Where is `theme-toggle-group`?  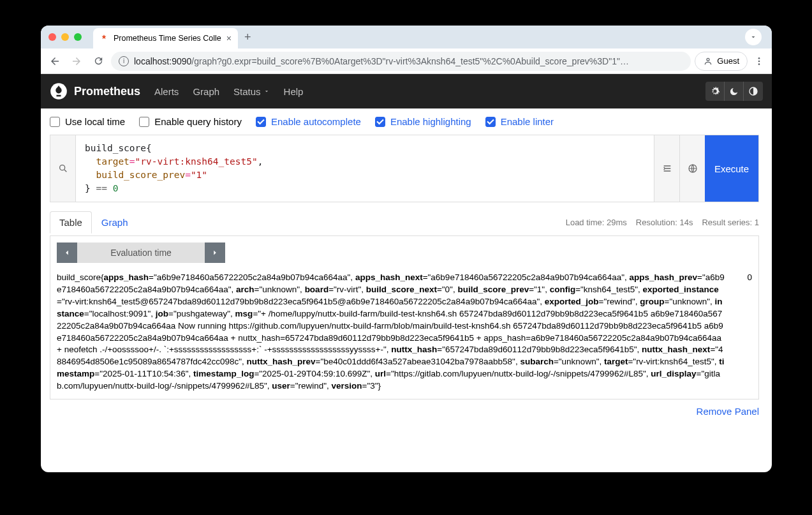 theme-toggle-group is located at coordinates (734, 91).